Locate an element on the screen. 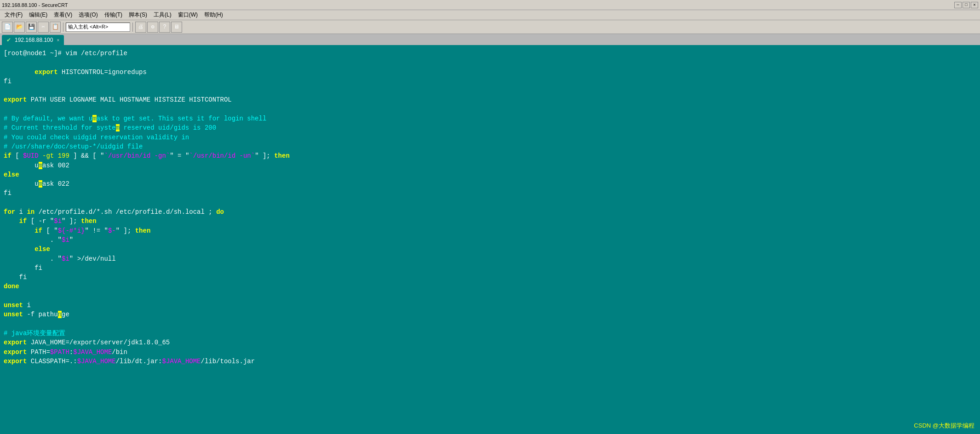  menu-bar: 文件(F) 编辑(E) 查看(V) 选项(O) 传输(T) 脚本(S) 工具(L… is located at coordinates (490, 15).